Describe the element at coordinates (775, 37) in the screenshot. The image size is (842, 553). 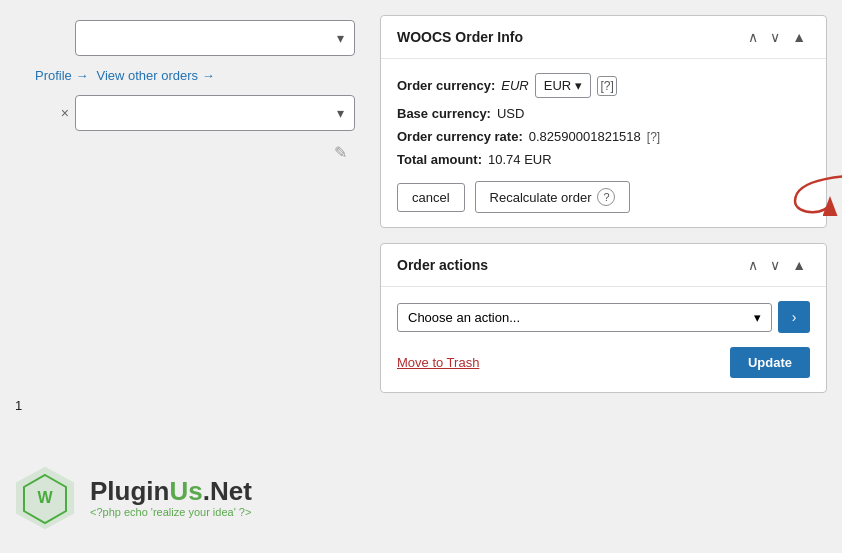
I see `woocs-collapse-down-button: ∨` at that location.